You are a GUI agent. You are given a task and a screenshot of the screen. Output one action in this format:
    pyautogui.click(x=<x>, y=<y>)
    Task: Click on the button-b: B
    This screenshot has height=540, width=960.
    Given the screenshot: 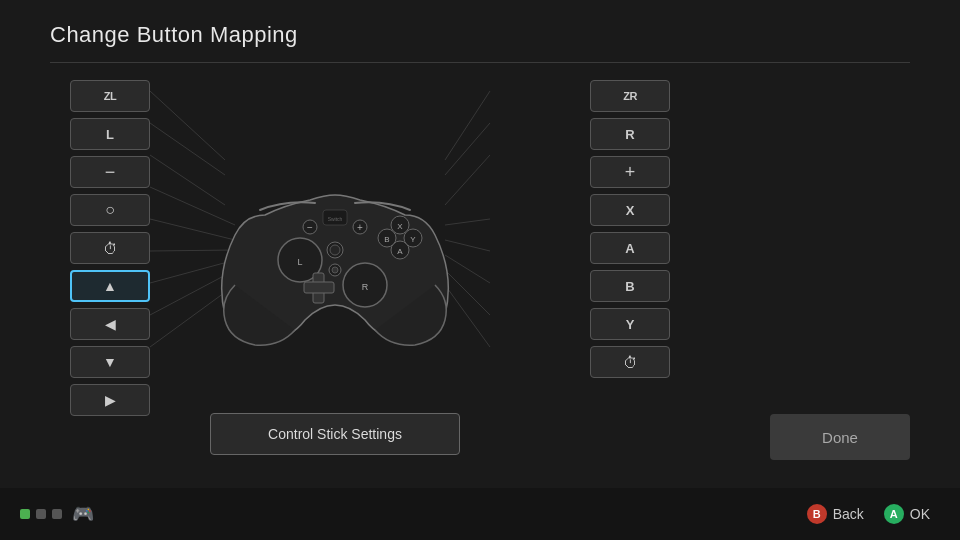 What is the action you would take?
    pyautogui.click(x=630, y=286)
    